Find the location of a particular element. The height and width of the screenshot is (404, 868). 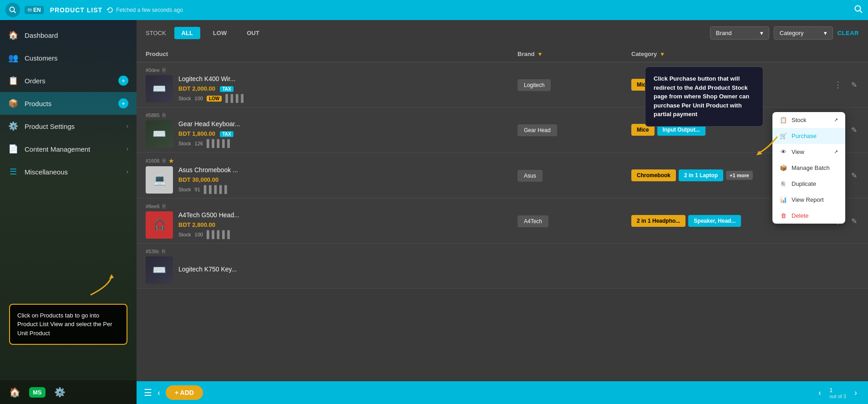

sidebar-item-label-misc: Miscellaneous is located at coordinates (46, 172).